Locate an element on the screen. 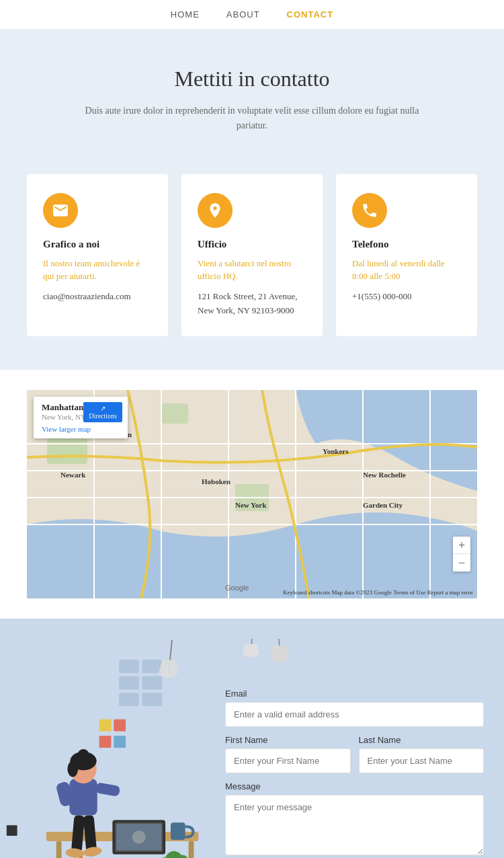 The image size is (504, 858). lamp-illustration is located at coordinates (265, 659).